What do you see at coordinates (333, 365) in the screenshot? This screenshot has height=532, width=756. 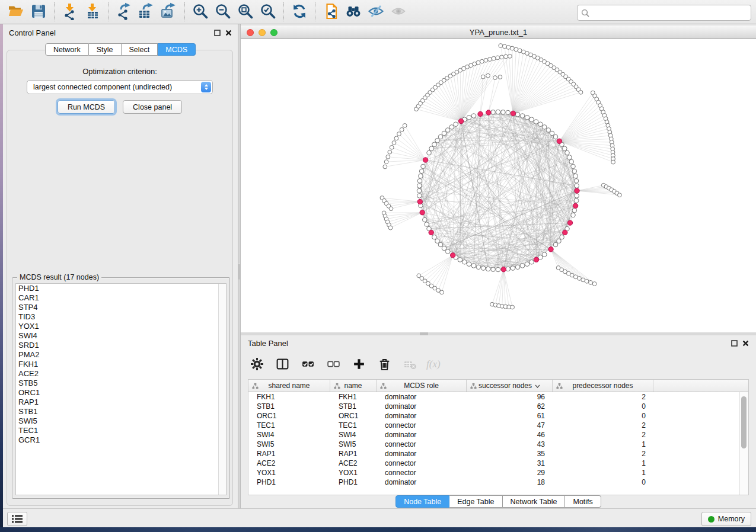 I see `deselect-all-button` at bounding box center [333, 365].